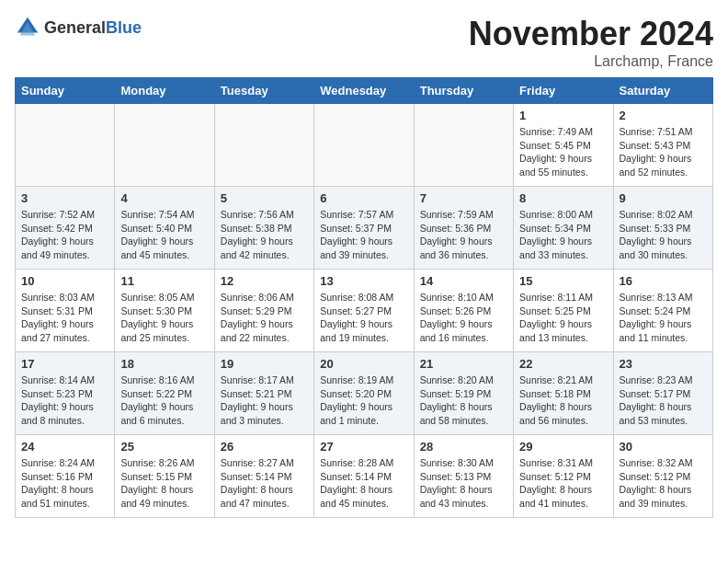 This screenshot has height=563, width=728. I want to click on day-cell: 14Sunrise: 8:10 AM Sunset: 5:26 PM Dayli…, so click(463, 311).